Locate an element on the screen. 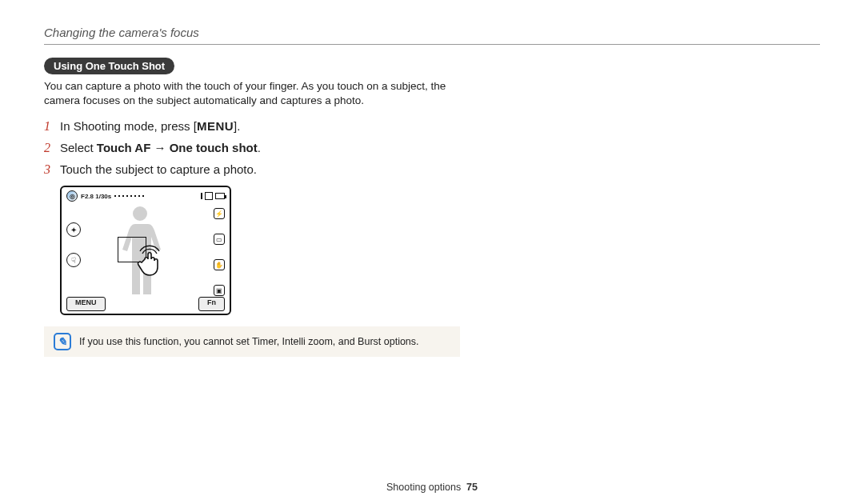 The height and width of the screenshot is (504, 864). metering-icon: ▣ is located at coordinates (219, 290).